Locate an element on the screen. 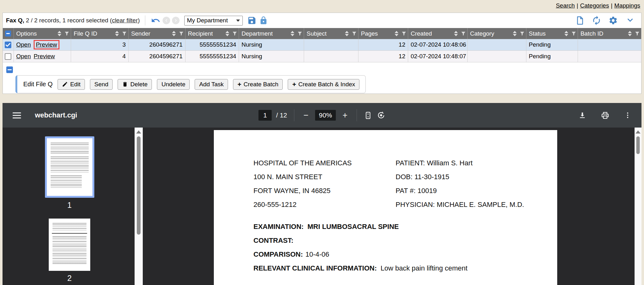 Image resolution: width=644 pixels, height=285 pixels. collapse-chevron-icon is located at coordinates (630, 20).